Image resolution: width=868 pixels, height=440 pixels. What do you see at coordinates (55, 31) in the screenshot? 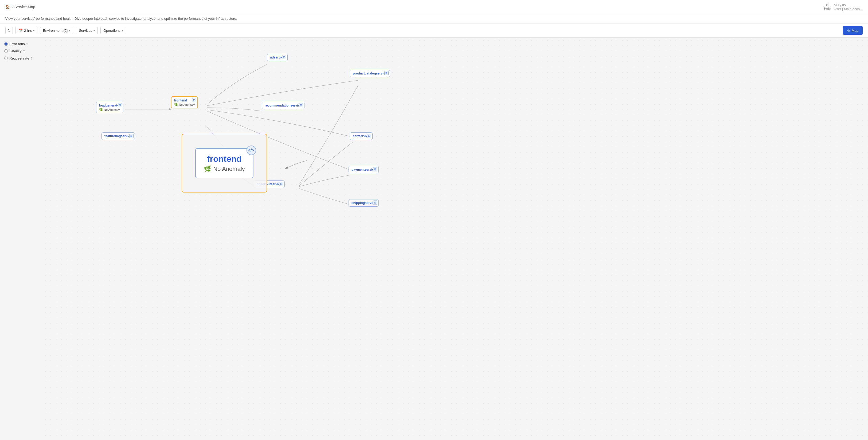
I see `environment-label: Environment (2)` at bounding box center [55, 31].